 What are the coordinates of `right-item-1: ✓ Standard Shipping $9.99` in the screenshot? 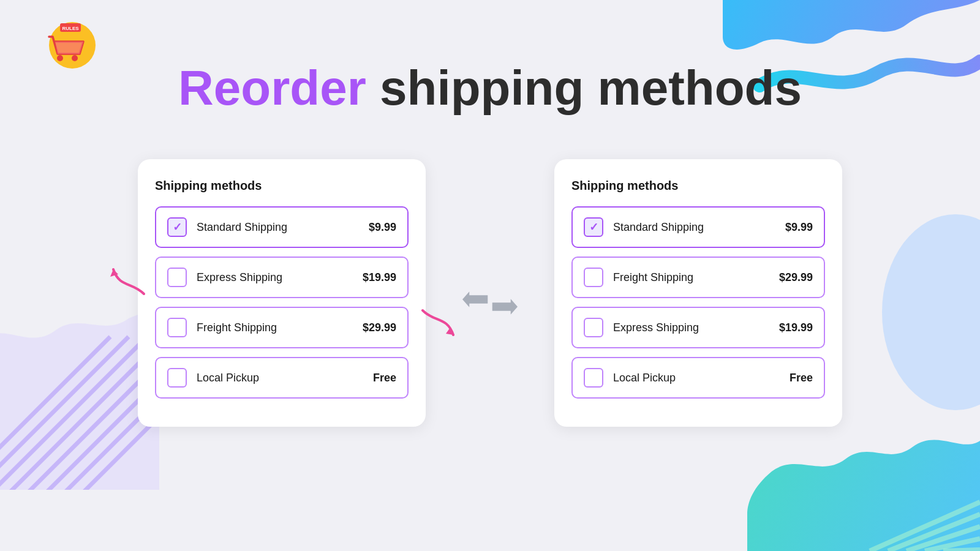 It's located at (698, 227).